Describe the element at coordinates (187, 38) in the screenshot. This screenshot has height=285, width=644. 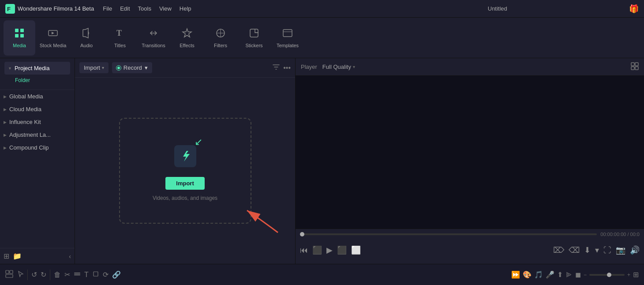
I see `toolbar-effects: Effects` at that location.